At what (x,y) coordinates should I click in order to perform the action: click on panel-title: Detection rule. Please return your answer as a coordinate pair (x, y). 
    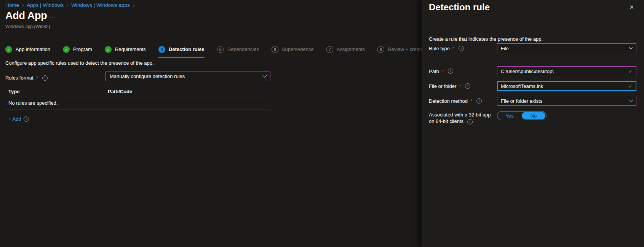
    Looking at the image, I should click on (459, 7).